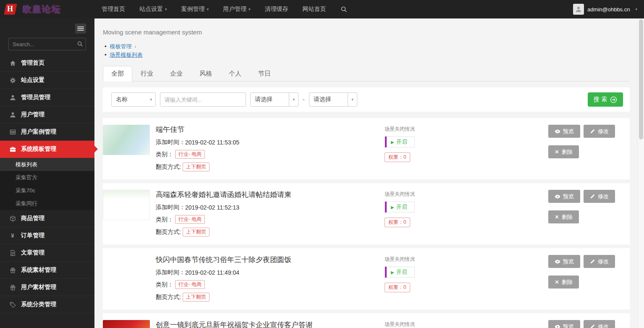  Describe the element at coordinates (195, 9) in the screenshot. I see `nav-item-case-management: 案例管理▾` at that location.